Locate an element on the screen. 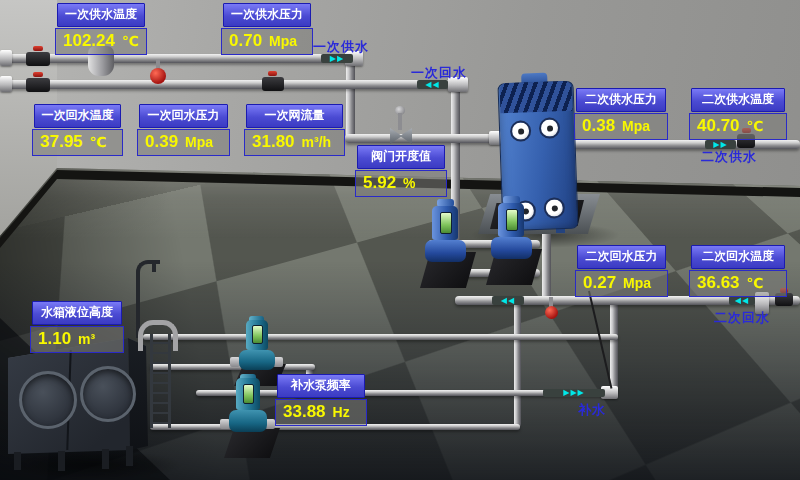 The width and height of the screenshot is (800, 480). tag-value: 5.92 is located at coordinates (380, 183).